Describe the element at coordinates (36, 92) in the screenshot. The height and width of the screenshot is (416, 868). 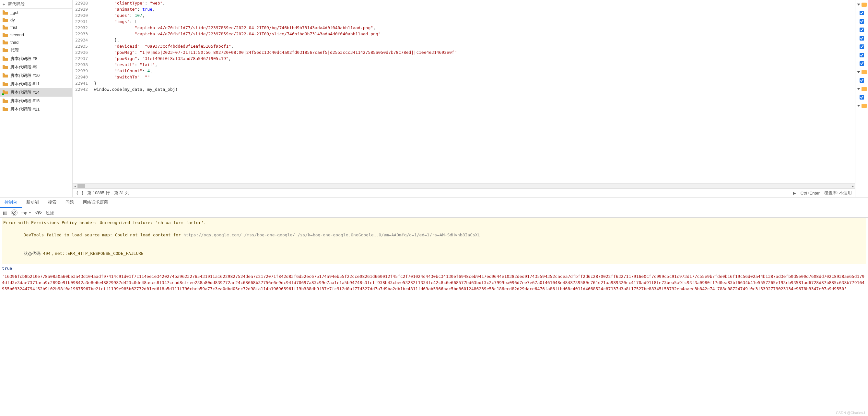
I see `sidebar-item: 脚本代码段 #14` at that location.